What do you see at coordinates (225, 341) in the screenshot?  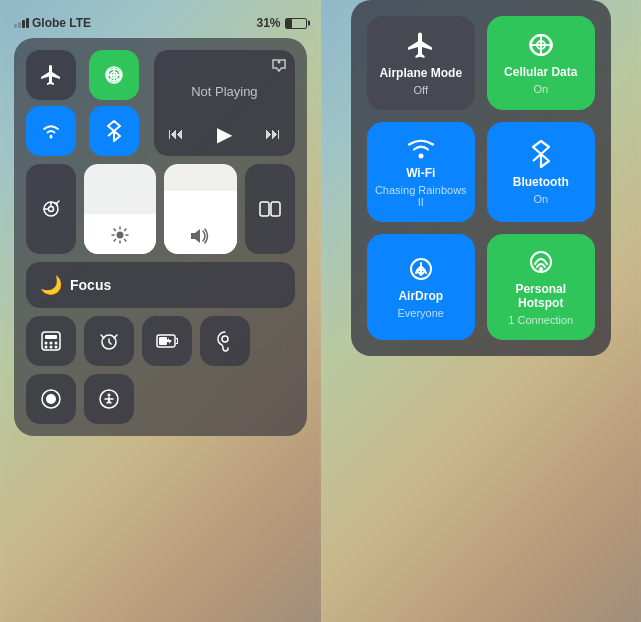 I see `hearing-button` at bounding box center [225, 341].